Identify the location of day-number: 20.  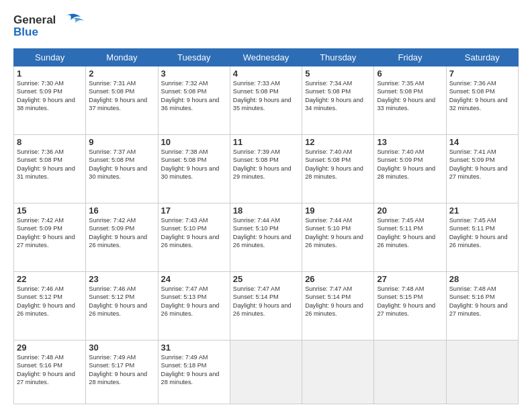
(410, 211).